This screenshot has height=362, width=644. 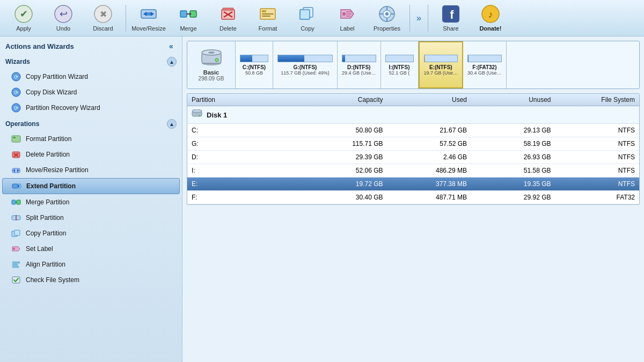 What do you see at coordinates (359, 58) in the screenshot?
I see `partition-bar-D` at bounding box center [359, 58].